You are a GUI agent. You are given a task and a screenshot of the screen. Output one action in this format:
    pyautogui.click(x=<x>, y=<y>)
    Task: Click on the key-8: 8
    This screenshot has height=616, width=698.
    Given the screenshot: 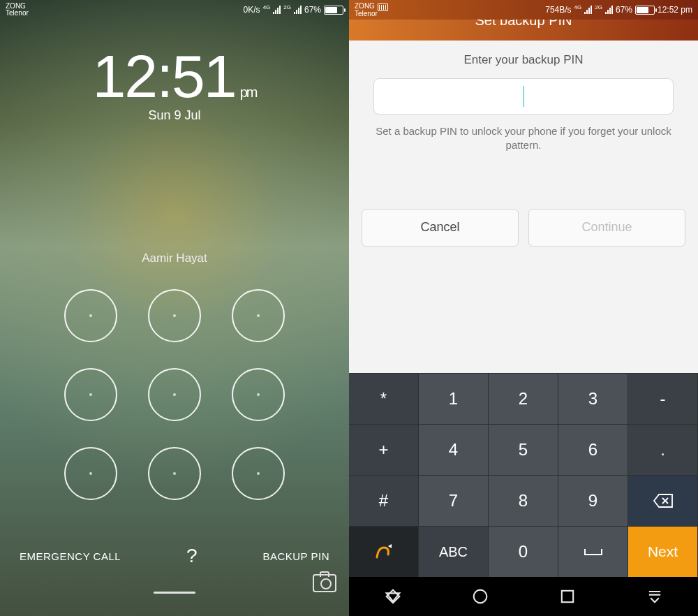 What is the action you would take?
    pyautogui.click(x=524, y=500)
    